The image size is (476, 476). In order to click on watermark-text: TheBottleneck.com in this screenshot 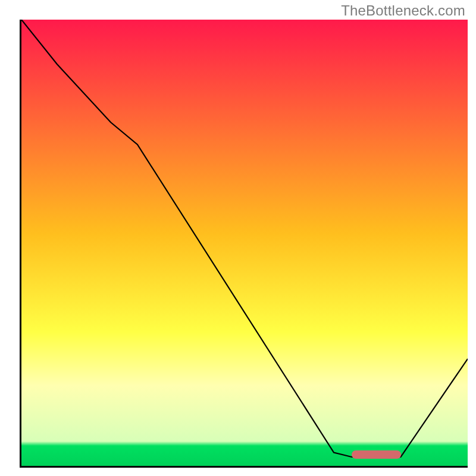, I will do `click(403, 11)`.